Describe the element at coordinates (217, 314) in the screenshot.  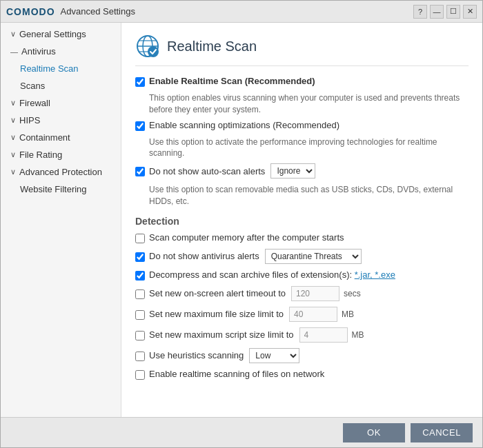
I see `max-file-size-label: Set new maximum file size limit to` at that location.